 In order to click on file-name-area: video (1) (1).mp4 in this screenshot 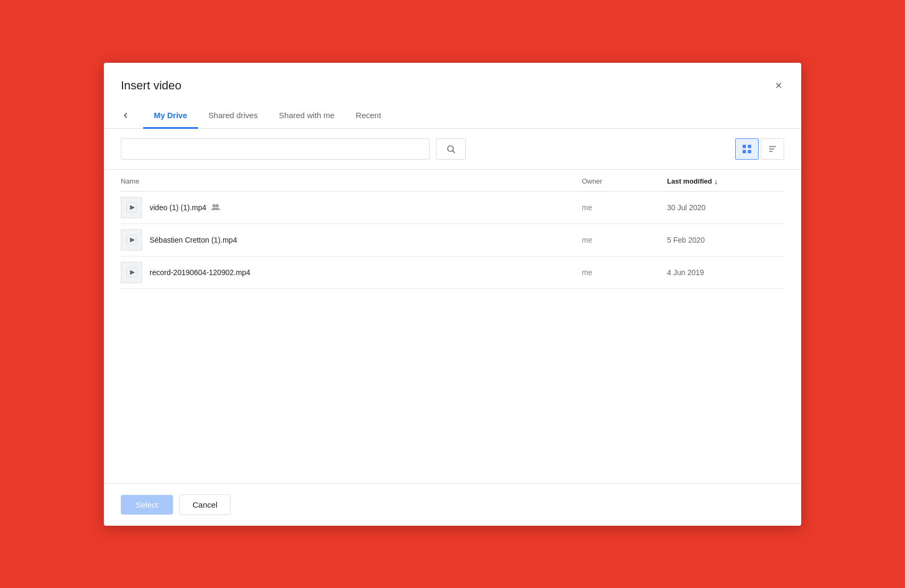, I will do `click(366, 208)`.